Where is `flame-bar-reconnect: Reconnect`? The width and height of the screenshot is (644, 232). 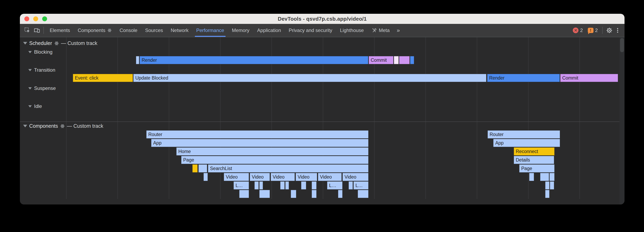 flame-bar-reconnect: Reconnect is located at coordinates (534, 151).